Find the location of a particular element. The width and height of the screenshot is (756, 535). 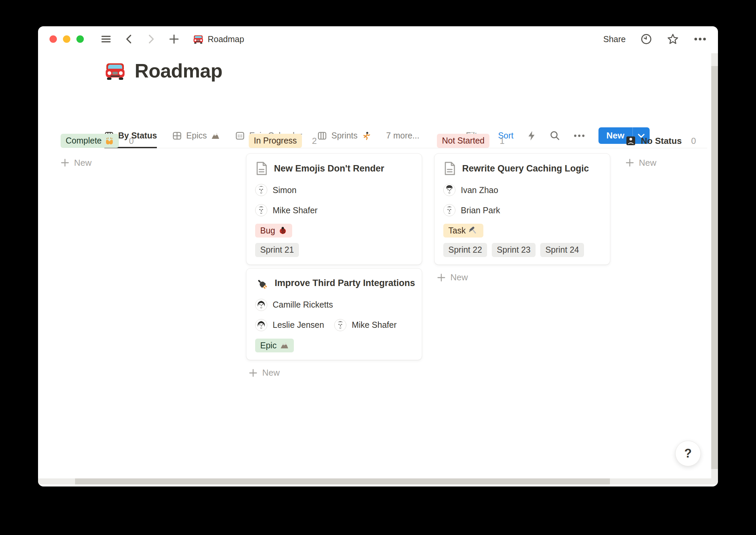

breadcrumb-label: Roadmap is located at coordinates (226, 39).